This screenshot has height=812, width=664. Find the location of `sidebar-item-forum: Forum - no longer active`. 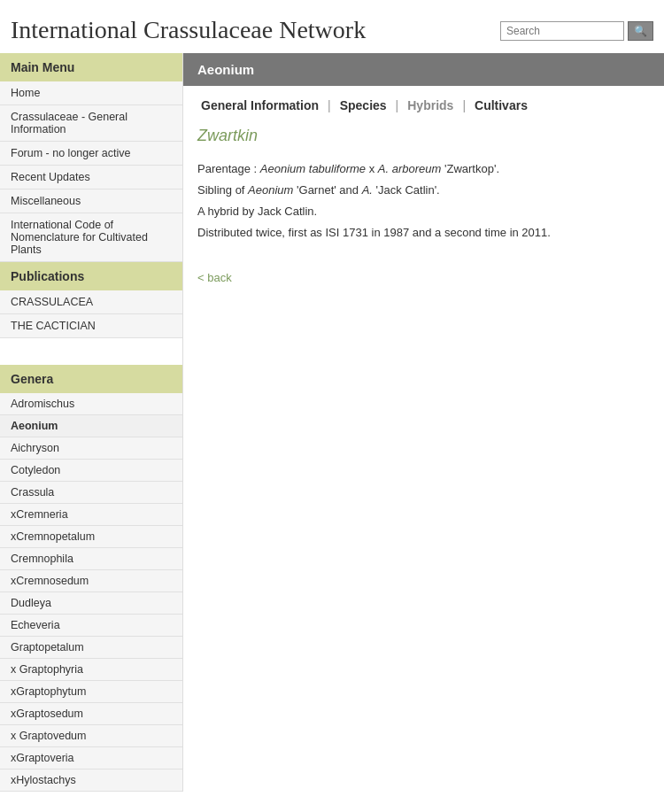

sidebar-item-forum: Forum - no longer active is located at coordinates (91, 154).